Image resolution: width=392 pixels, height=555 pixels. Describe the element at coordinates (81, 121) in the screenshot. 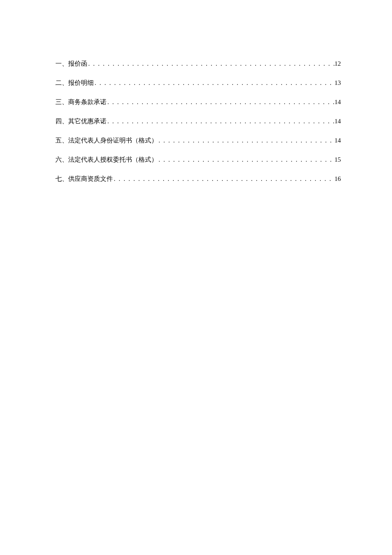

I see `toc-label: 四、其它优惠承诺` at that location.